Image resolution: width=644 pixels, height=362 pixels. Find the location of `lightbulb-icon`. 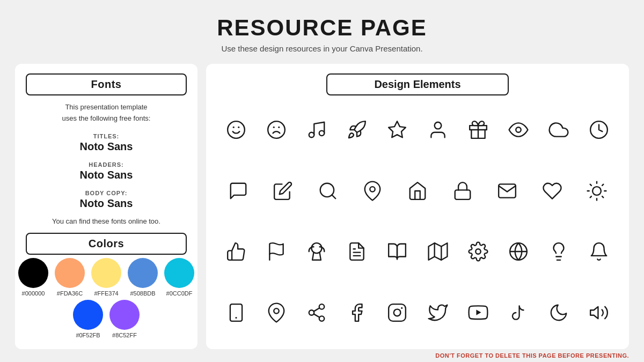

lightbulb-icon is located at coordinates (559, 252).